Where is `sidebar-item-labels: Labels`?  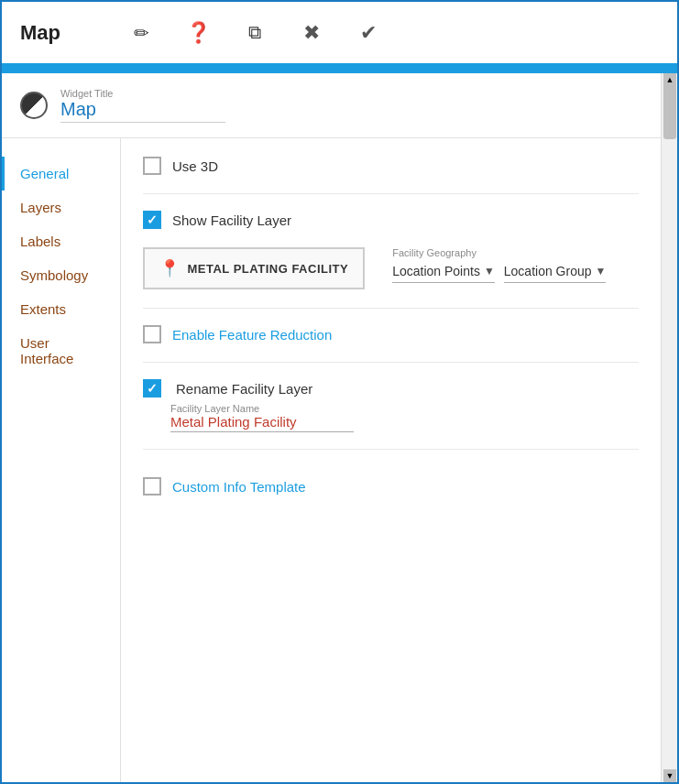
sidebar-item-labels: Labels is located at coordinates (60, 242).